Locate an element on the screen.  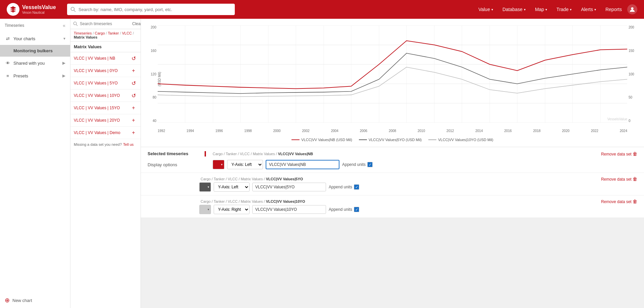
trash-icon-5yo: 🗑 is located at coordinates (635, 179).